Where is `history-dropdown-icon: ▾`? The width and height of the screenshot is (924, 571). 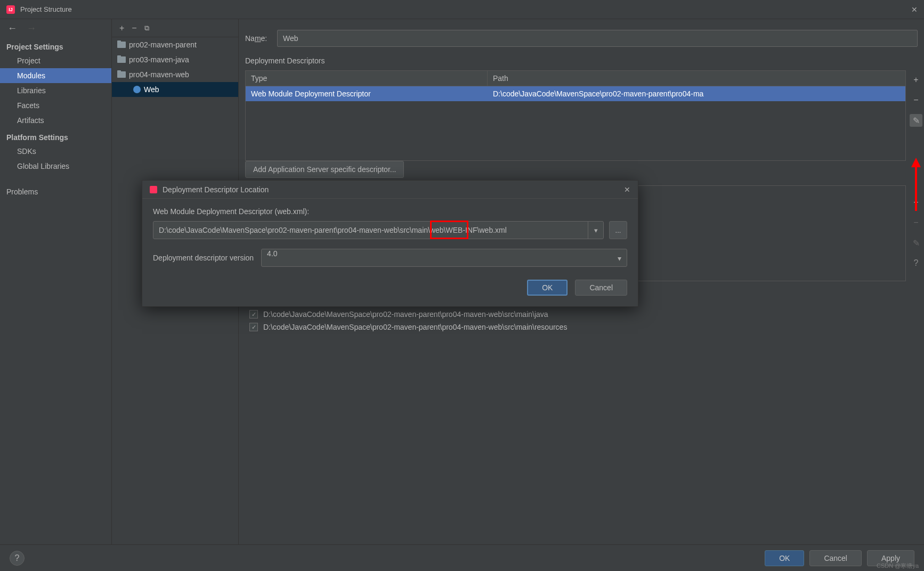 history-dropdown-icon: ▾ is located at coordinates (596, 230).